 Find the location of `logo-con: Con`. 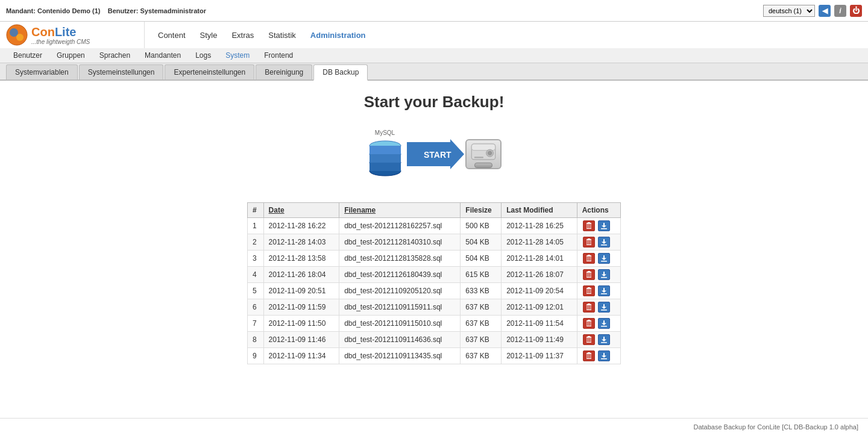

logo-con: Con is located at coordinates (43, 32).